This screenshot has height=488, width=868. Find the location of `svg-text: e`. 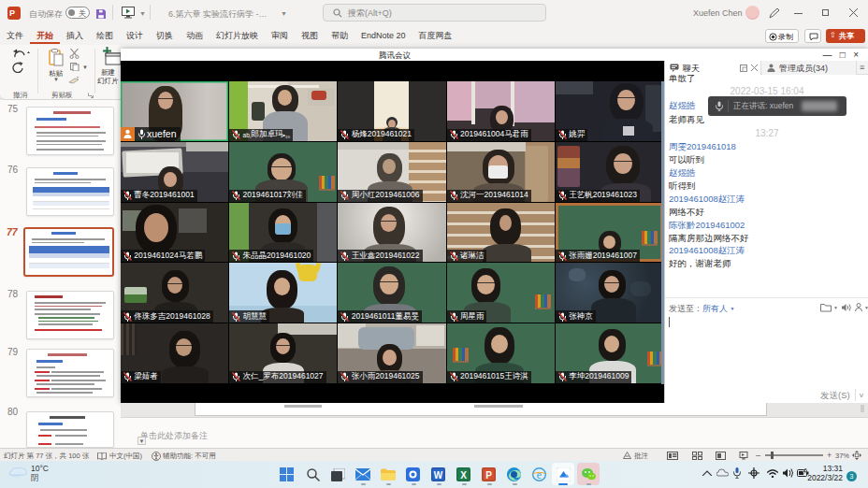

svg-text: e is located at coordinates (539, 475).